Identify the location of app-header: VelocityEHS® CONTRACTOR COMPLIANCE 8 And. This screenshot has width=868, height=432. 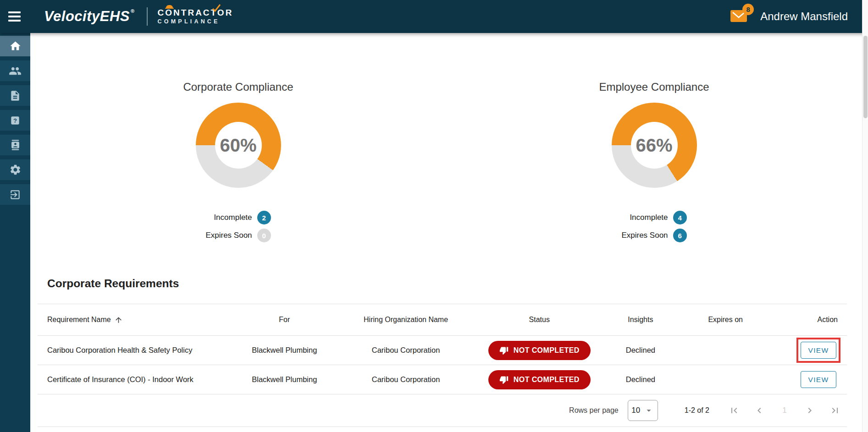
(434, 16).